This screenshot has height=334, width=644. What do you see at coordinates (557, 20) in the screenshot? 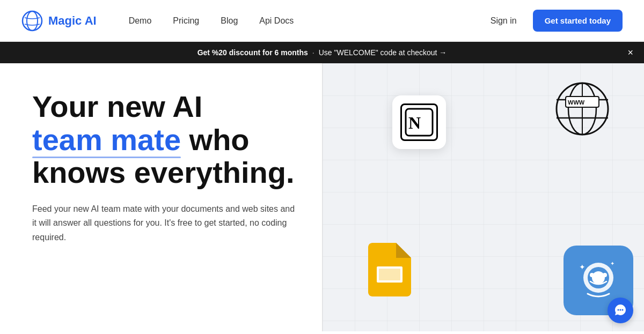
I see `nav-right: Sign in Get started today` at bounding box center [557, 20].